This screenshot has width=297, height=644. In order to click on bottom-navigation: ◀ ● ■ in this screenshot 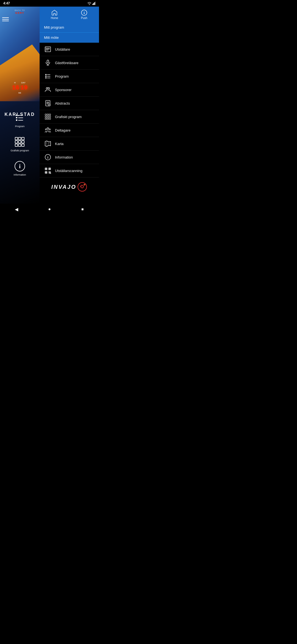, I will do `click(50, 209)`.